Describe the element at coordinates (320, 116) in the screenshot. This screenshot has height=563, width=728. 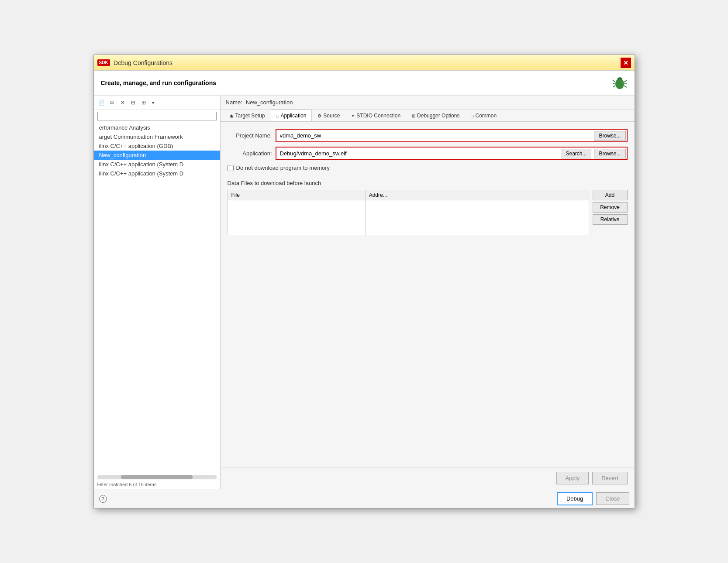
I see `source-icon: ⚙` at that location.